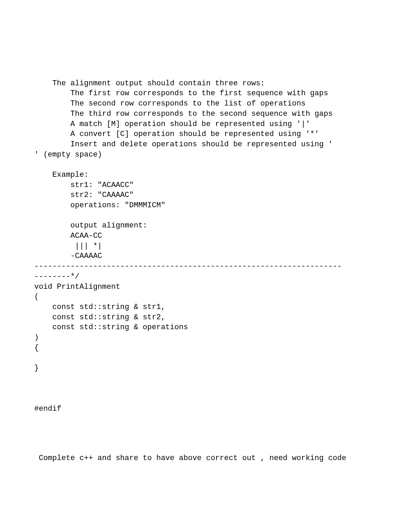  What do you see at coordinates (206, 458) in the screenshot?
I see `request-text: Complete c++ and share to have above cor…` at bounding box center [206, 458].